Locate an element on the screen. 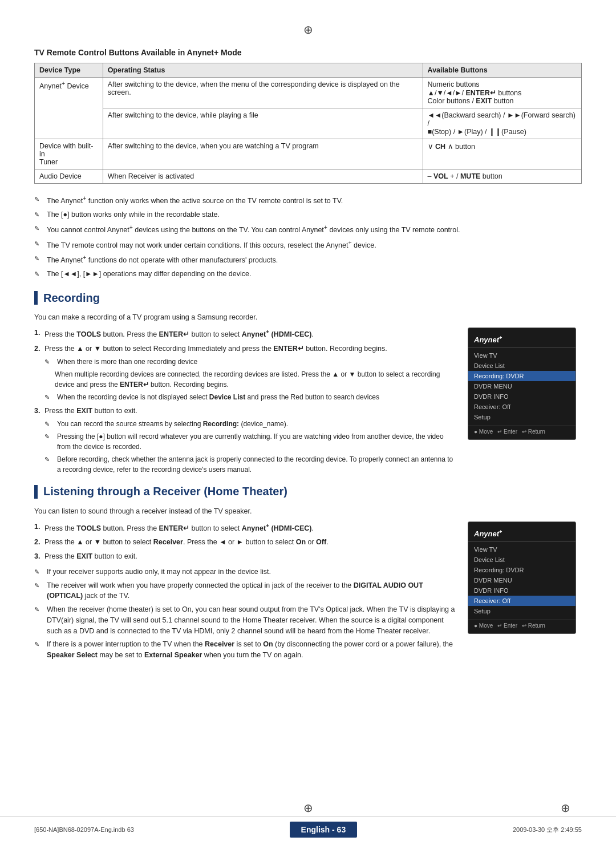 The image size is (616, 849). step-3-subnotes: ✎ You can record the source streams by s… is located at coordinates (250, 447).